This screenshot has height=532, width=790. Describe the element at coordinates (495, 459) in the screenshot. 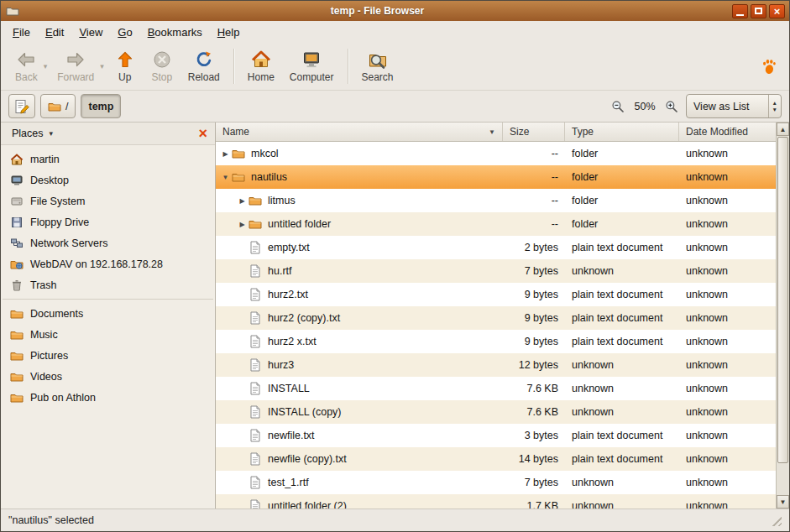

I see `file-row-newfile-copy-txt: newfile (copy).txt14 bytesplain text doc…` at that location.